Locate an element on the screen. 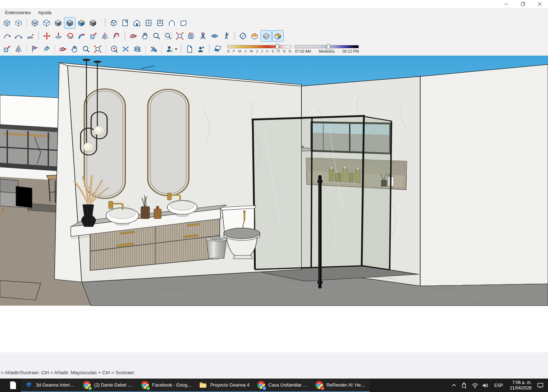 The height and width of the screenshot is (392, 548). new-document-button is located at coordinates (190, 49).